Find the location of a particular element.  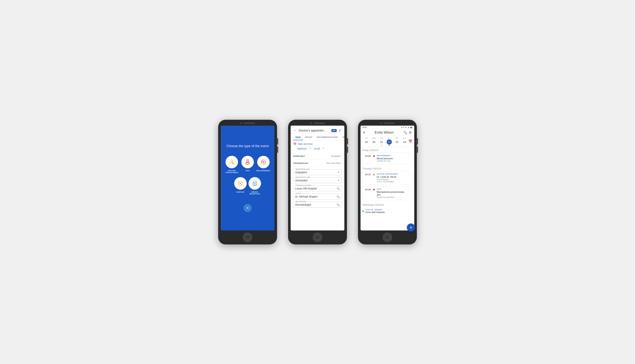

screen-1: Choose the type of the event DOCTORAPPOI… is located at coordinates (248, 178).